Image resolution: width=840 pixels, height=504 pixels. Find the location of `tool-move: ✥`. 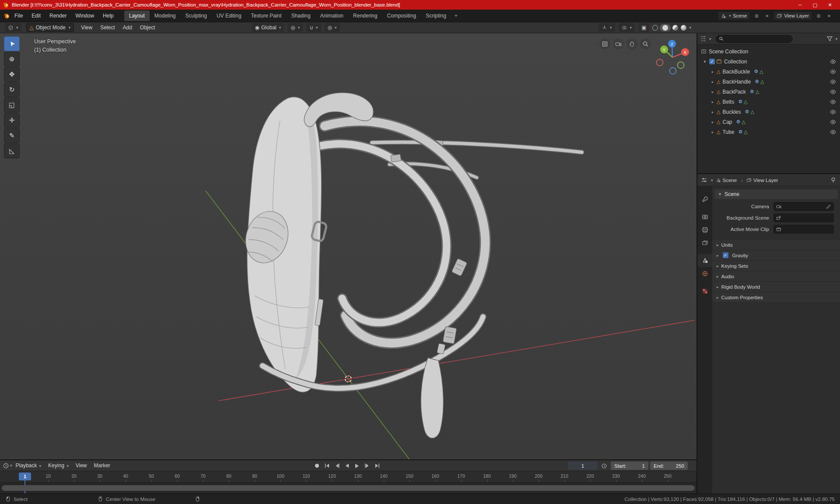

tool-move: ✥ is located at coordinates (12, 74).